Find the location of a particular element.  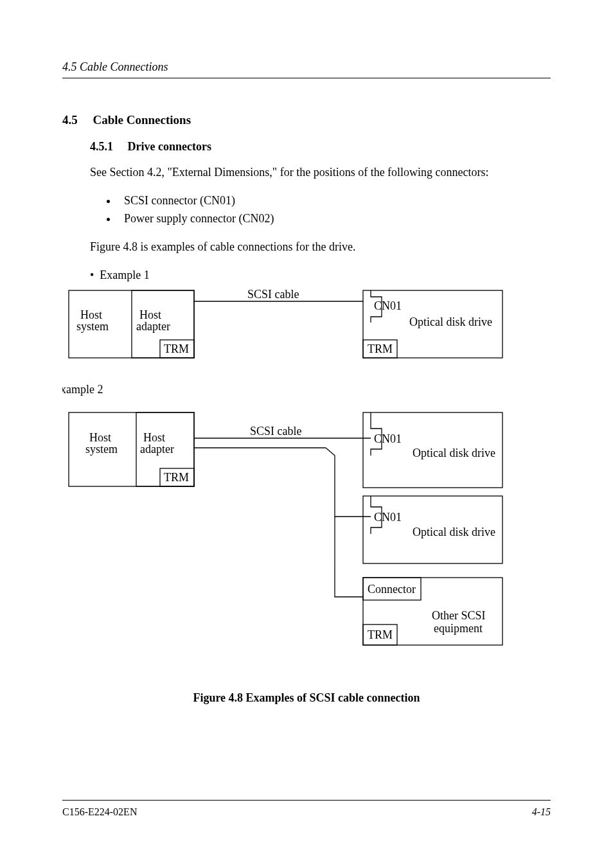

label-host-system-b: Host is located at coordinates (100, 438).